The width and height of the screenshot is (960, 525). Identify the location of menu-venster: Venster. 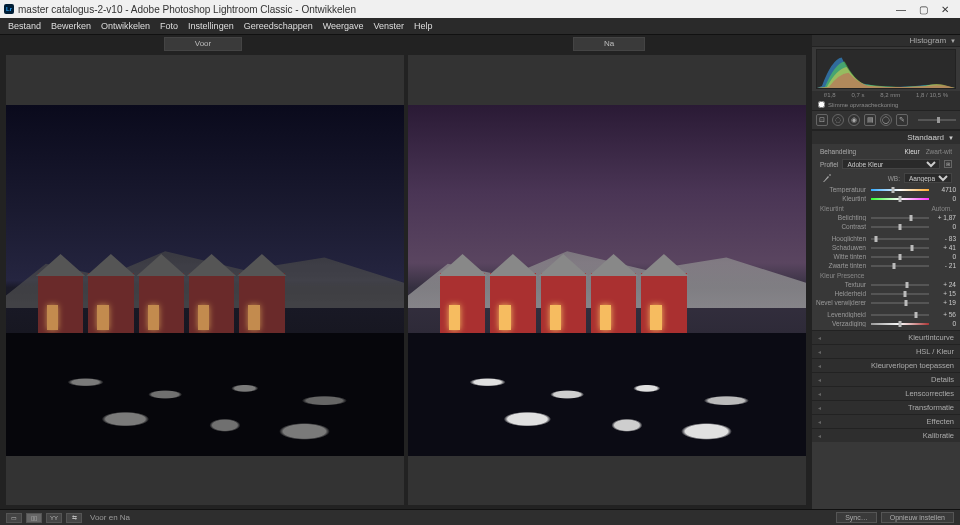
(390, 26).